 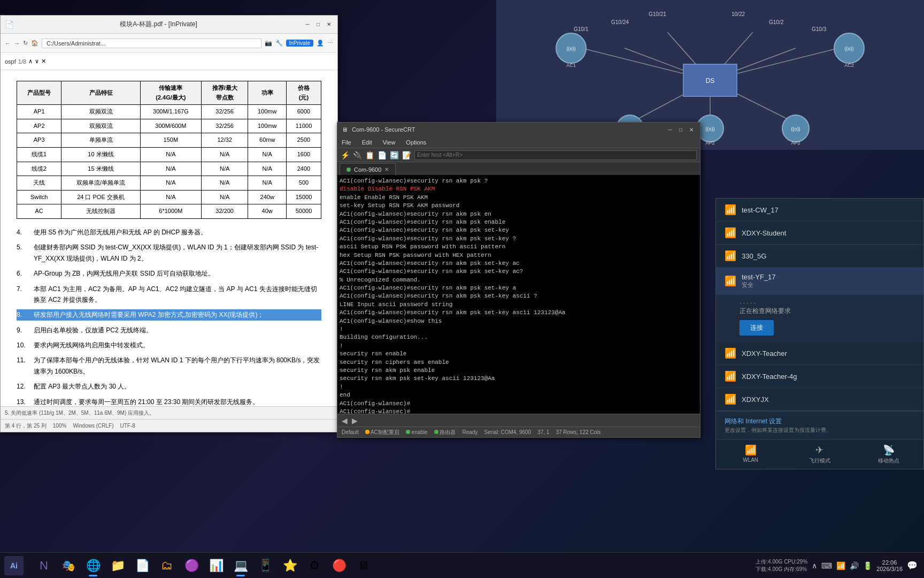 What do you see at coordinates (751, 454) in the screenshot?
I see `wifi-toggle: 📶 WLAN` at bounding box center [751, 454].